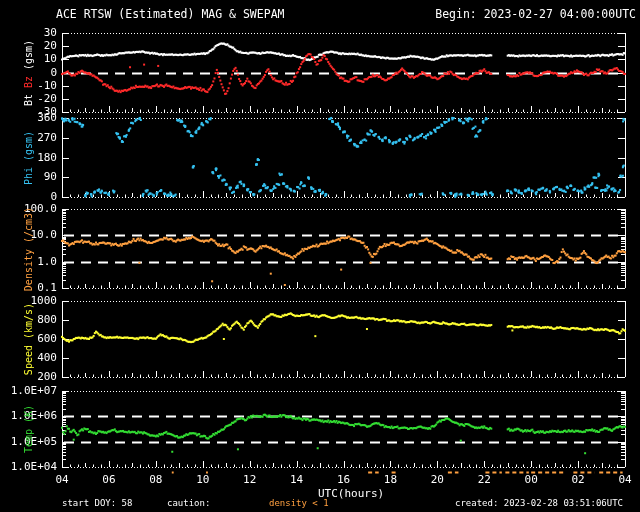 This screenshot has width=640, height=512. What do you see at coordinates (170, 14) in the screenshot?
I see `page-title: ACE RTSW (Estimated) MAG & SWEPAM` at bounding box center [170, 14].